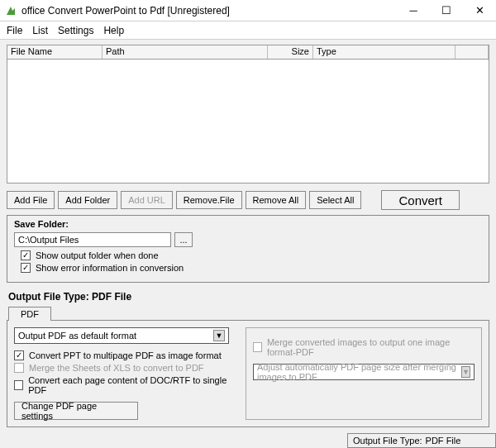 This screenshot has width=496, height=448. I want to click on window-title: office Convert PowerPoint to Pdf [Unregi…, so click(209, 11).